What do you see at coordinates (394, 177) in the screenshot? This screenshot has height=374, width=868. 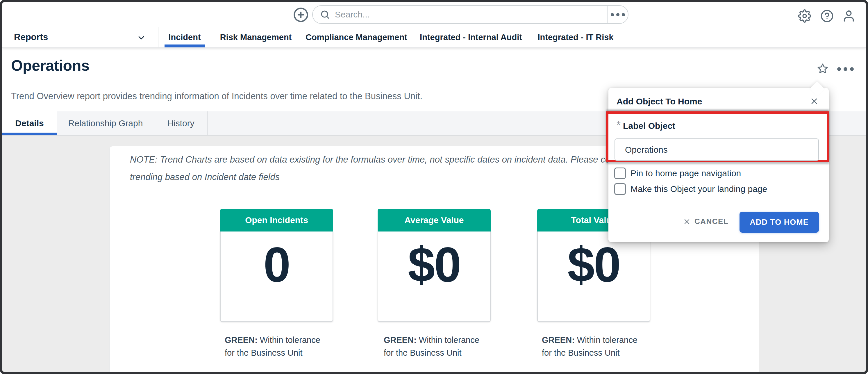 I see `note-line2: trending based on Incident date fields` at bounding box center [394, 177].